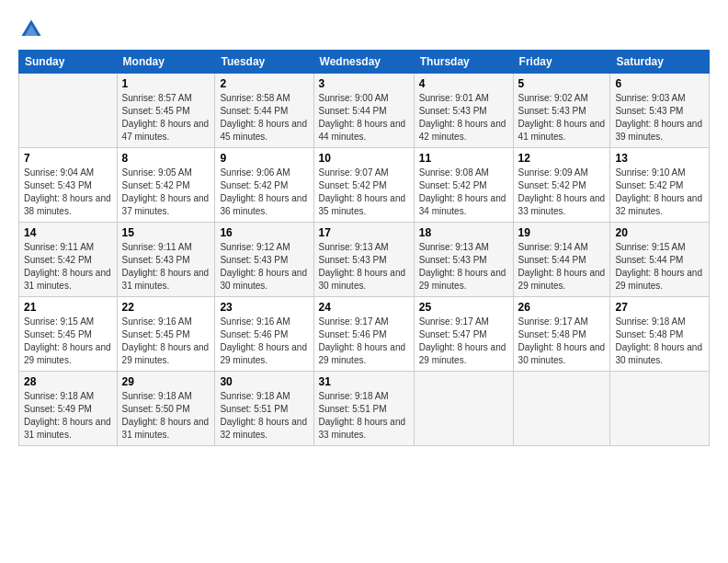 Image resolution: width=728 pixels, height=563 pixels. I want to click on day-info: Sunrise: 9:15 AMSunset: 5:45 PMDaylight:…, so click(68, 340).